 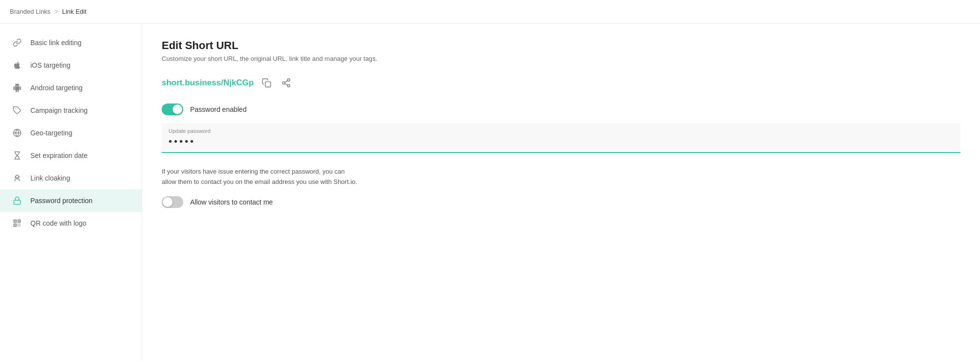 I want to click on sidebar-label-campaign-tracking: Campaign tracking, so click(x=59, y=110).